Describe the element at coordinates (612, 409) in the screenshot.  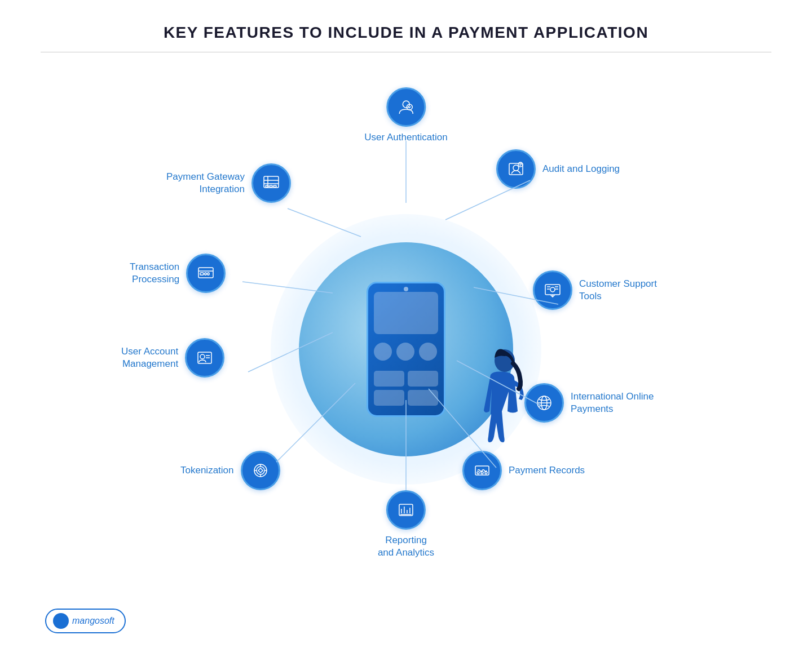
I see `international-label2: Payments` at that location.